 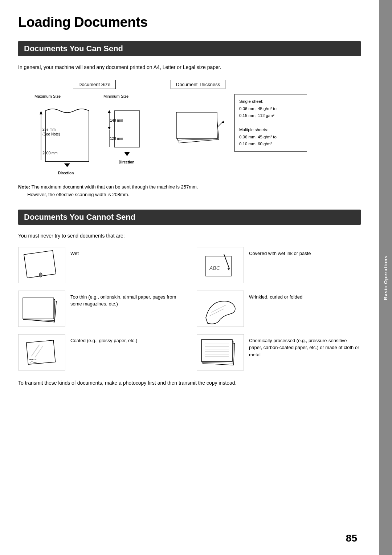 I want to click on max-size-svg: 257 mm (See Note) 2000 mm Direction, so click(x=65, y=138).